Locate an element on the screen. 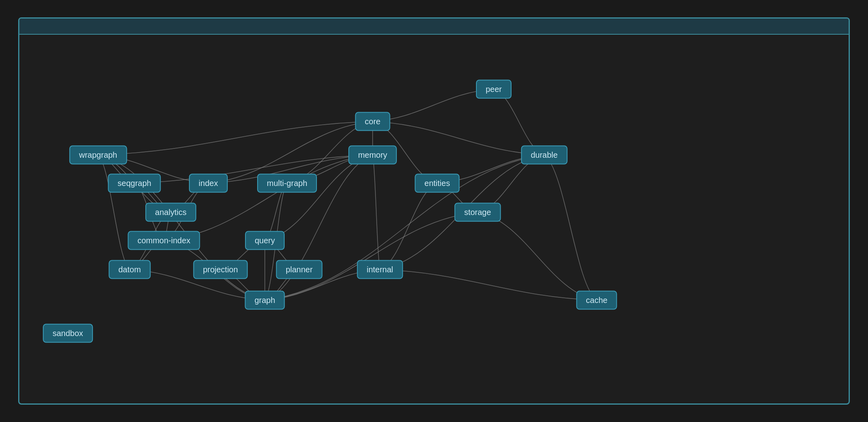  node-cache: cache is located at coordinates (597, 300).